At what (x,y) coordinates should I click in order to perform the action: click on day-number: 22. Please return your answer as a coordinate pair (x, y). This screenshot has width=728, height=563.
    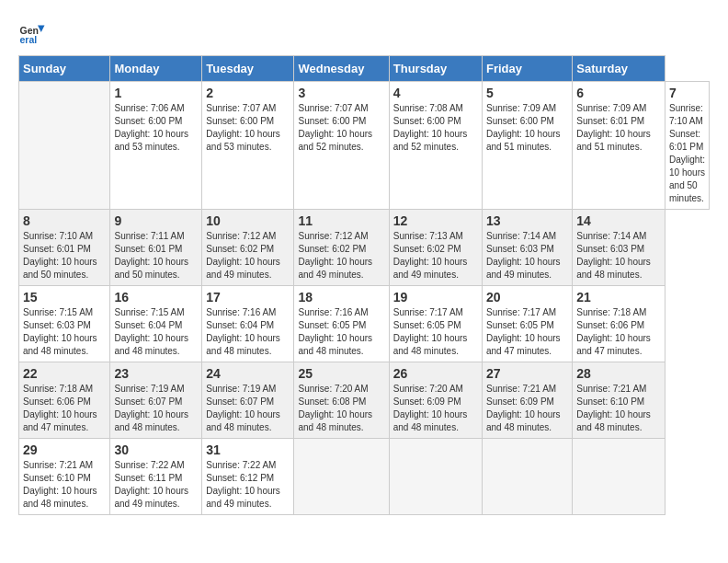
    Looking at the image, I should click on (64, 373).